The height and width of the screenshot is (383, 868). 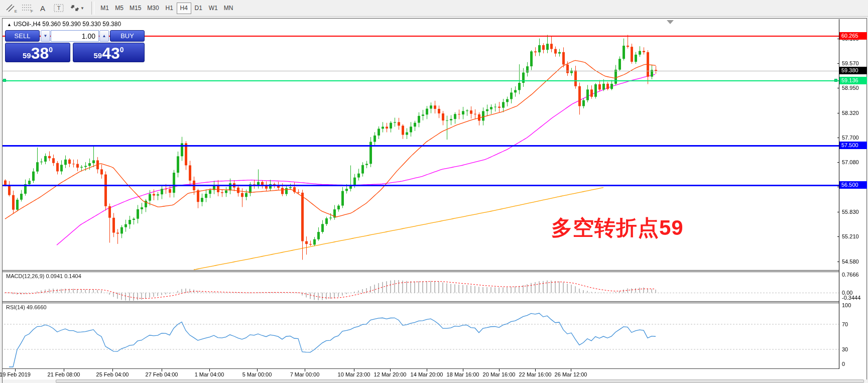 What do you see at coordinates (850, 88) in the screenshot?
I see `price-tick-label: 58.950` at bounding box center [850, 88].